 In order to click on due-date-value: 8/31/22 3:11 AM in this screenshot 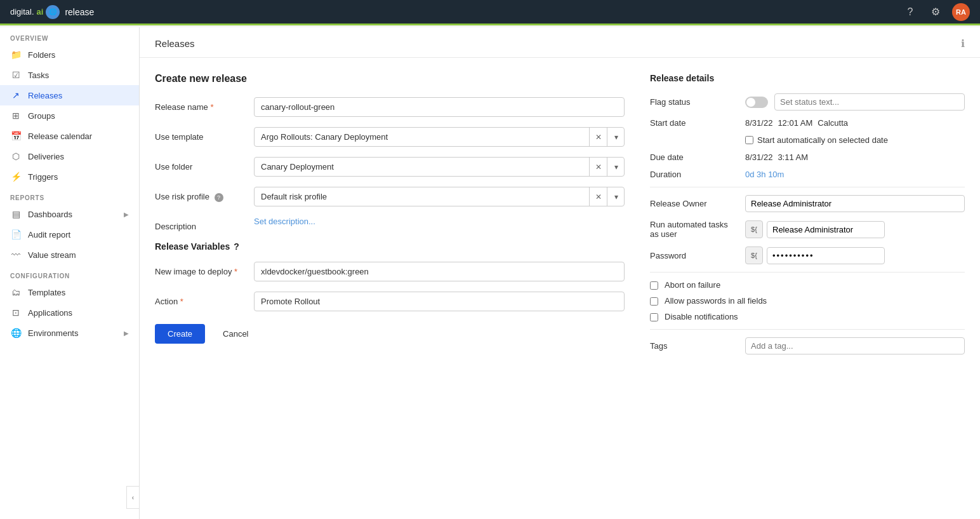, I will do `click(777, 158)`.